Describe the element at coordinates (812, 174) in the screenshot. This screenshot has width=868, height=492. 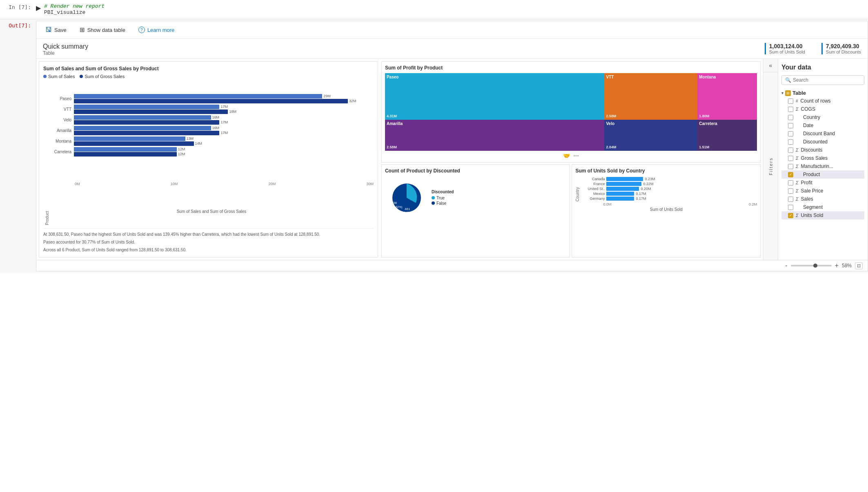
I see `field-name: Product` at that location.